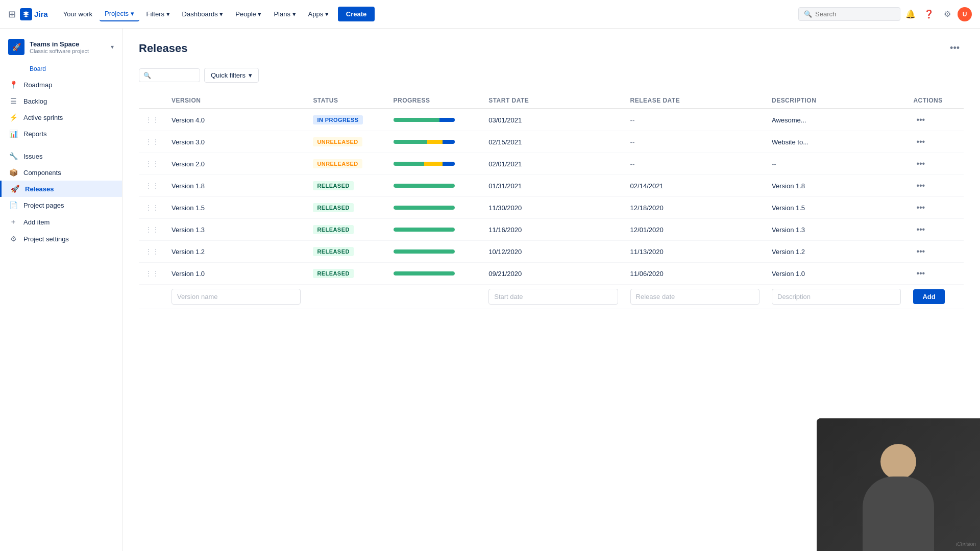  I want to click on version-name: Version 1.0, so click(188, 273).